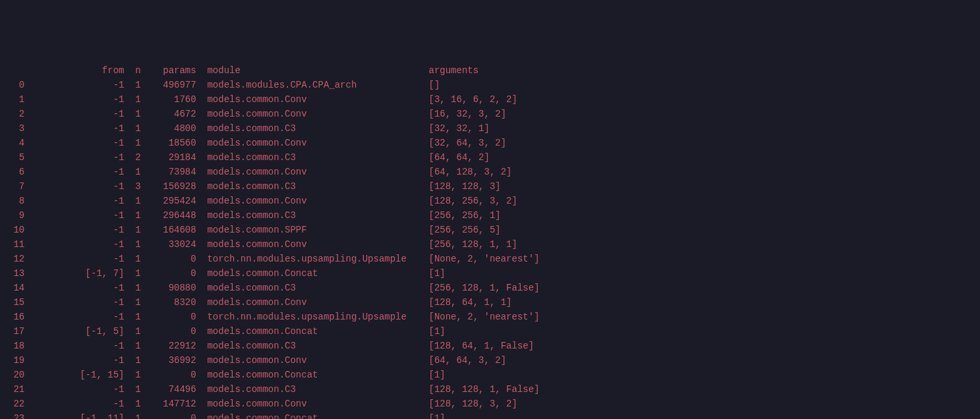 This screenshot has height=419, width=980. I want to click on table-row: 0 -1 1 496977 models.modules.CPA.CPA_arc…, so click(490, 85).